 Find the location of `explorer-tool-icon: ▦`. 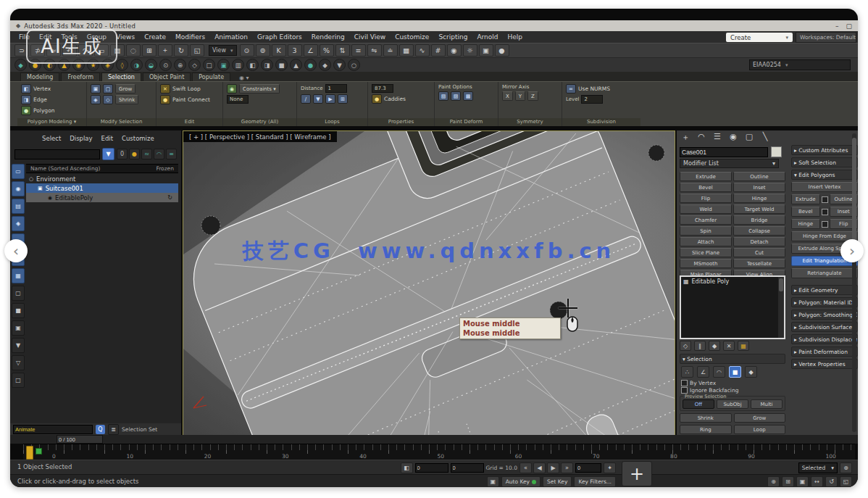

explorer-tool-icon: ▦ is located at coordinates (18, 275).